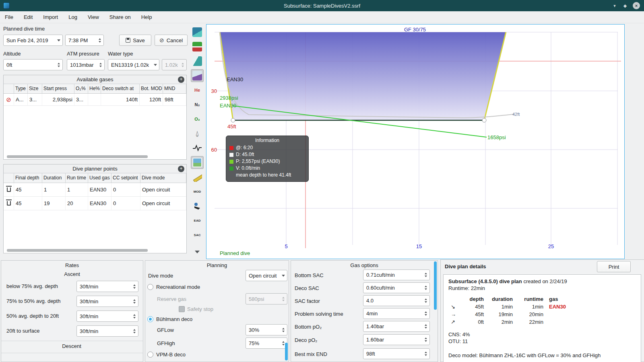 Image resolution: width=644 pixels, height=362 pixels. Describe the element at coordinates (181, 80) in the screenshot. I see `add-gas-button: +` at that location.